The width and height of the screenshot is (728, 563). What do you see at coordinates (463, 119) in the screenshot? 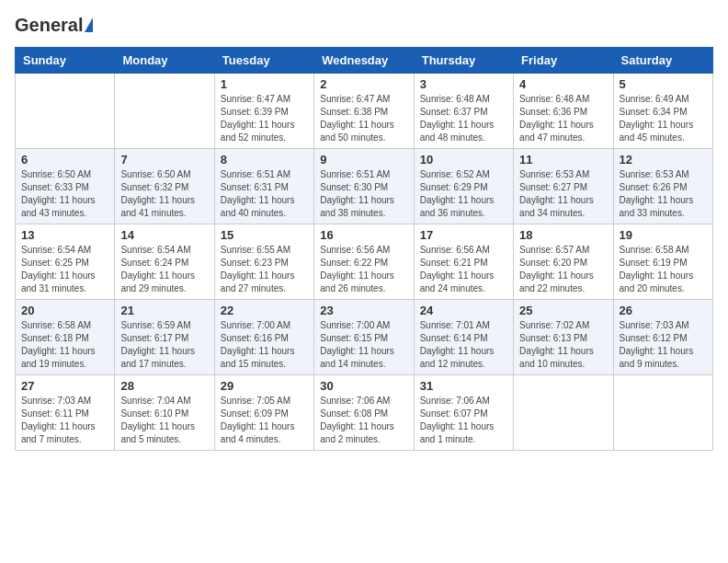
I see `day-info: Sunrise: 6:48 AM Sunset: 6:37 PM Dayligh…` at bounding box center [463, 119].